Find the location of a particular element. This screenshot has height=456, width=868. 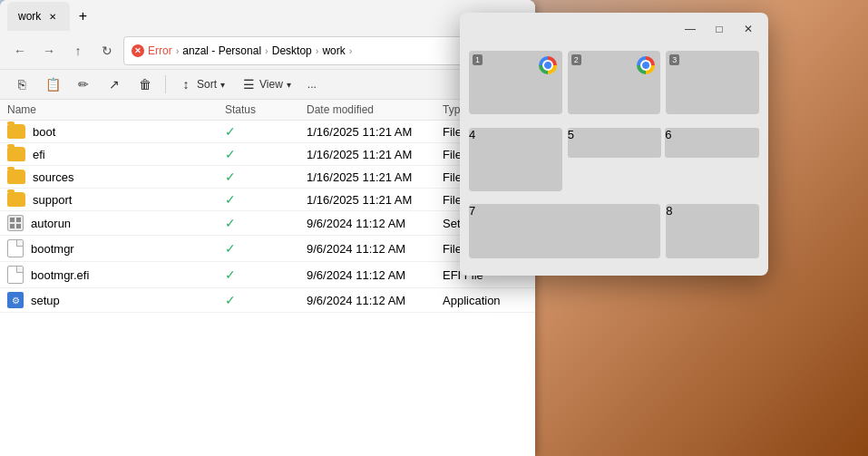

sort-label: Sort is located at coordinates (207, 84).